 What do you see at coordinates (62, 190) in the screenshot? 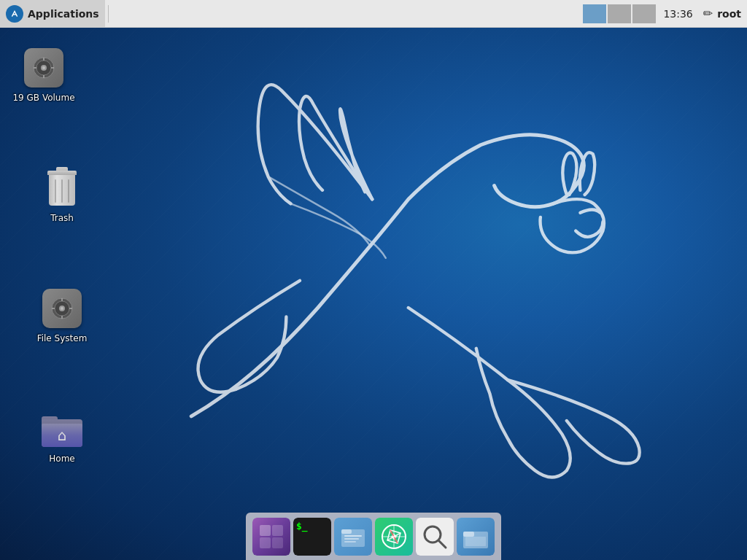
I see `trash-body` at bounding box center [62, 190].